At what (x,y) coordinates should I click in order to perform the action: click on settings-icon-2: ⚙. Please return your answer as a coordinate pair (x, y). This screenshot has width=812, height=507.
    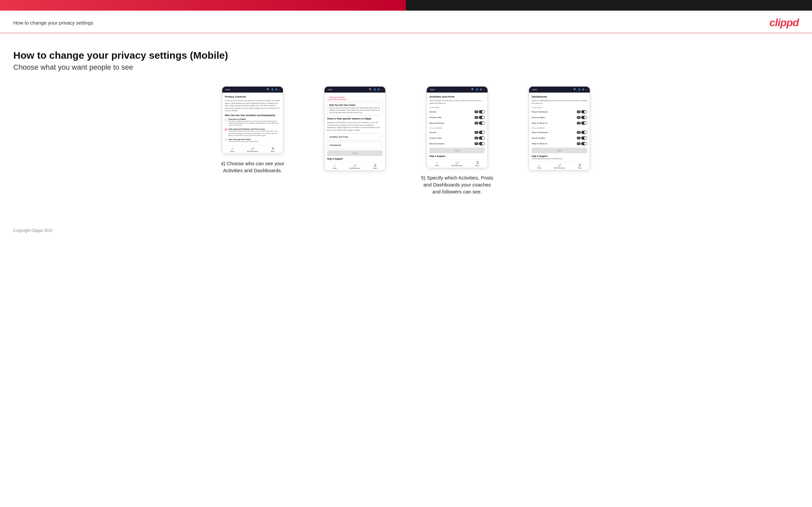
    Looking at the image, I should click on (378, 90).